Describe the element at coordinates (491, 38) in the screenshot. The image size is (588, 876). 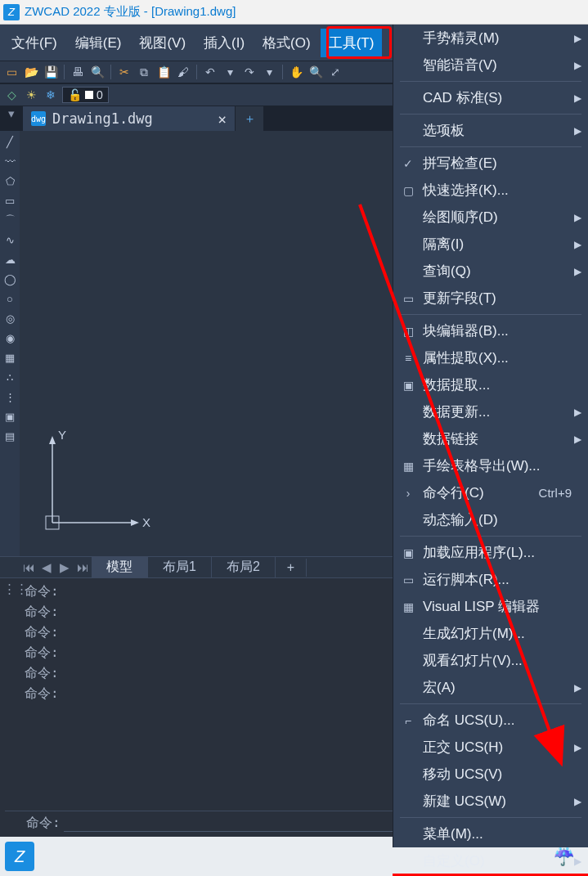
I see `menu-item: 手势精灵(M)▶` at that location.